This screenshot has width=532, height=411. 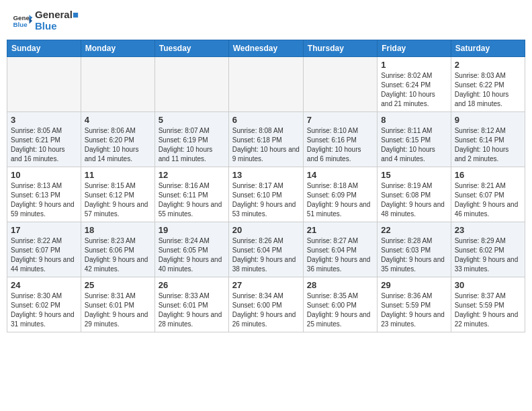 I want to click on day-info: Sunrise: 8:13 AMSunset: 6:13 PMDaylight:…, so click(x=44, y=200).